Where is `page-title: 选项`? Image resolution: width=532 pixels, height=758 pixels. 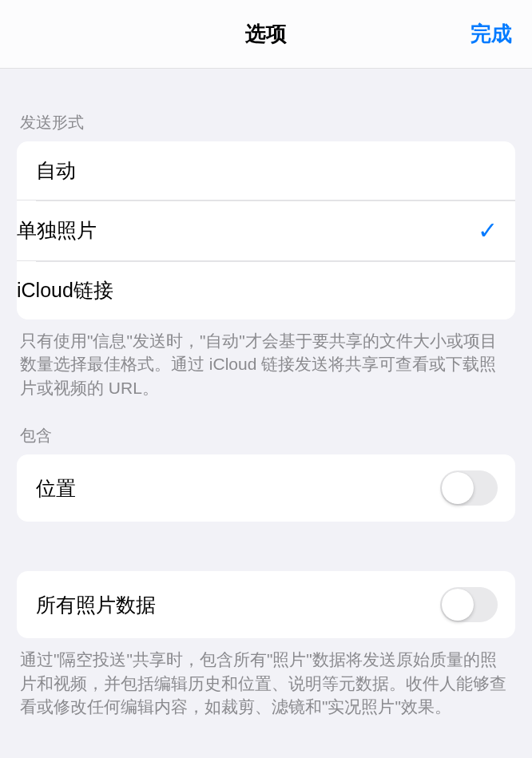 page-title: 选项 is located at coordinates (266, 34).